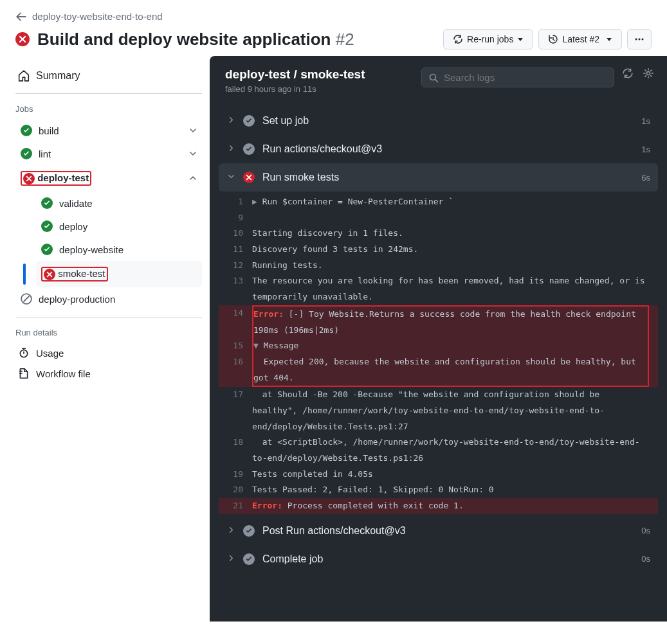 The width and height of the screenshot is (667, 644). I want to click on workflow-link: deploy-toy-website-end-to-end, so click(98, 17).